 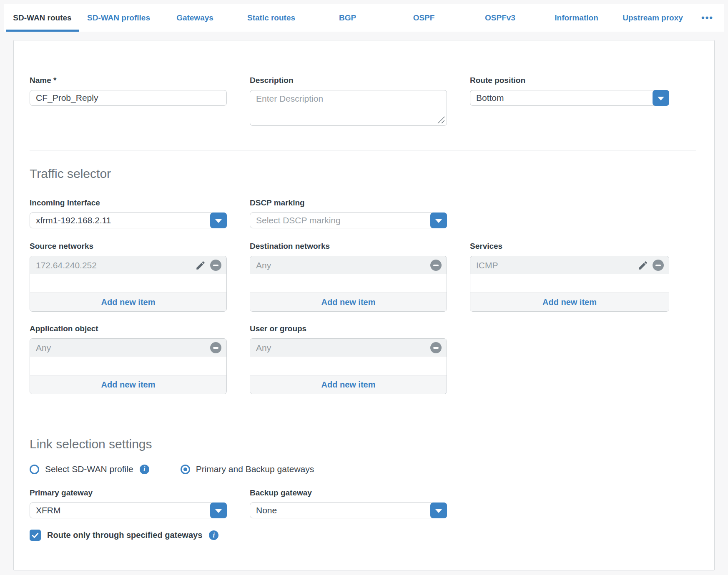 What do you see at coordinates (439, 220) in the screenshot?
I see `dscp-marking-dropdown-button` at bounding box center [439, 220].